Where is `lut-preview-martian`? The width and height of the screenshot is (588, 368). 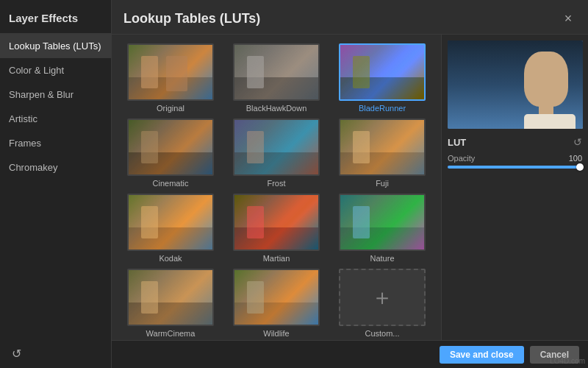
lut-preview-martian is located at coordinates (276, 222).